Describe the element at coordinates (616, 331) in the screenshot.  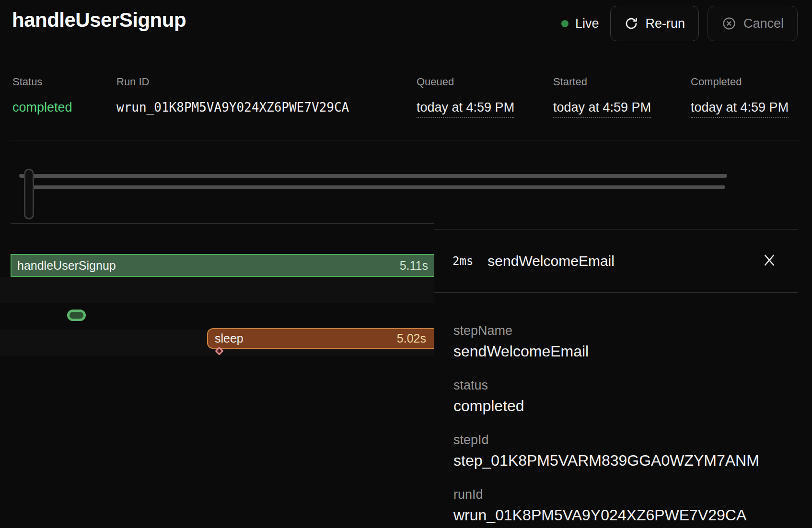
I see `field-step-name-label: stepName` at that location.